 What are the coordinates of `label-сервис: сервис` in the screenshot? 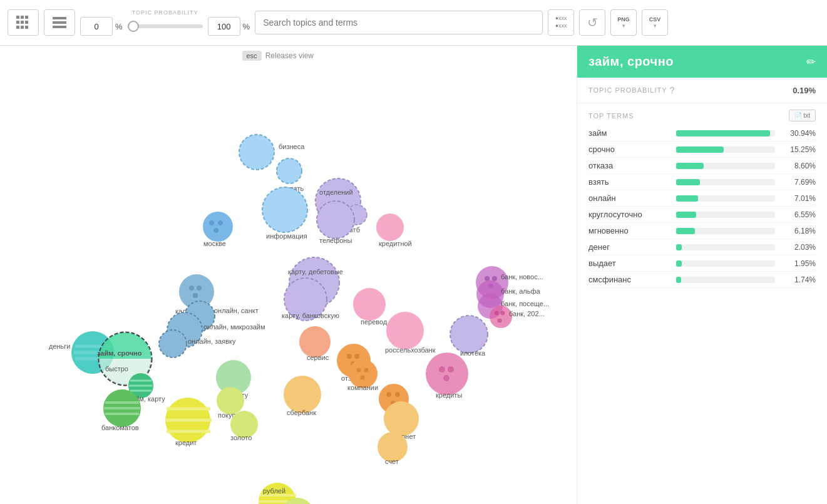 It's located at (318, 357).